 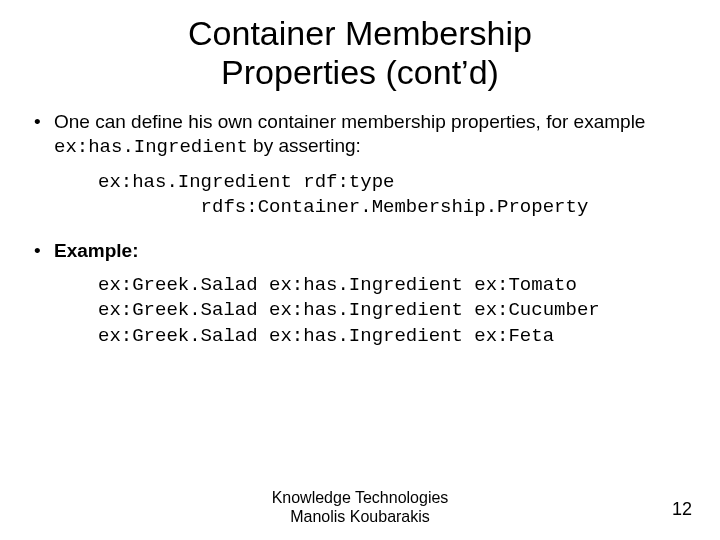 What do you see at coordinates (304, 146) in the screenshot?
I see `bullet1-text-post: by asserting:` at bounding box center [304, 146].